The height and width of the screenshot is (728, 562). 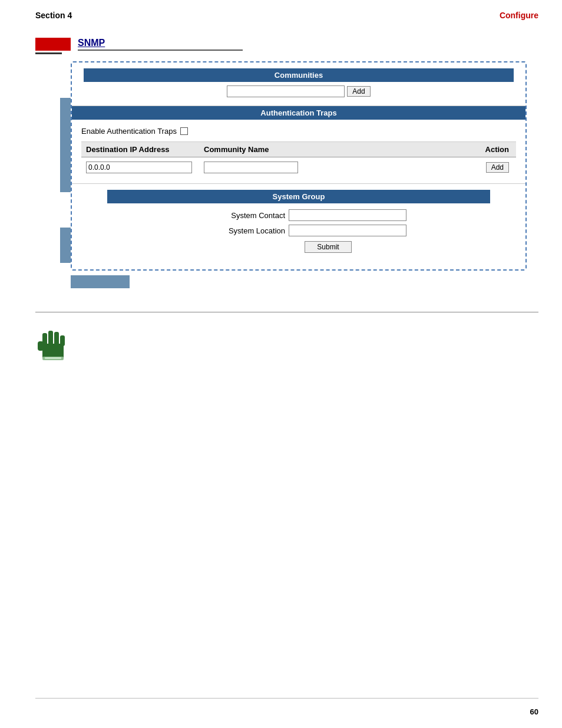 What do you see at coordinates (310, 231) in the screenshot?
I see `system-group-fields: System Contact System Location Submit` at bounding box center [310, 231].